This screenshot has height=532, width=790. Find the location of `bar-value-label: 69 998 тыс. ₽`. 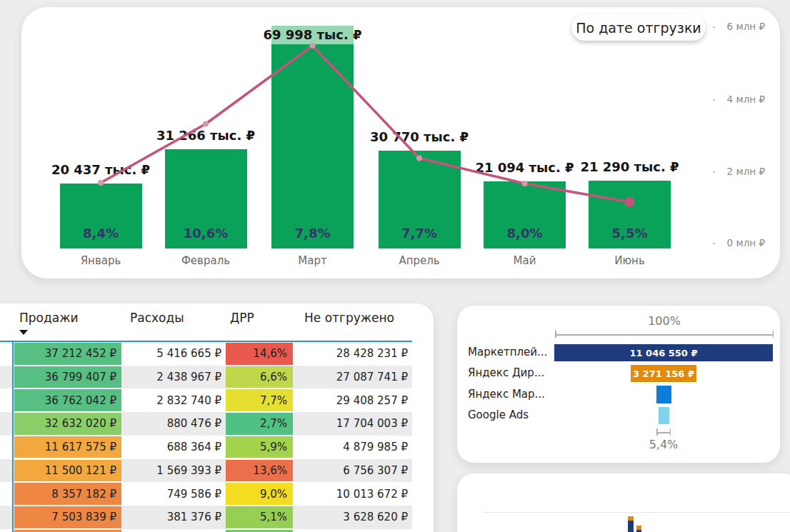

bar-value-label: 69 998 тыс. ₽ is located at coordinates (313, 34).